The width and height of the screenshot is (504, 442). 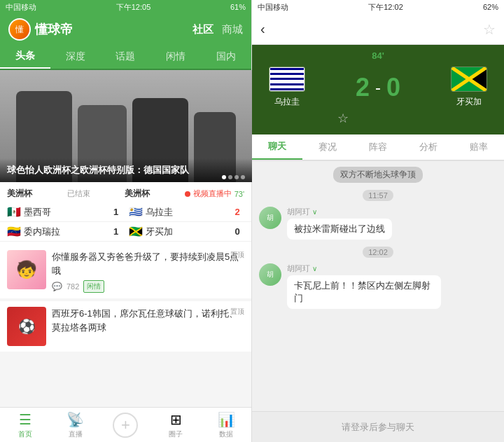 What do you see at coordinates (116, 212) in the screenshot?
I see `score-mexico: 1` at bounding box center [116, 212].